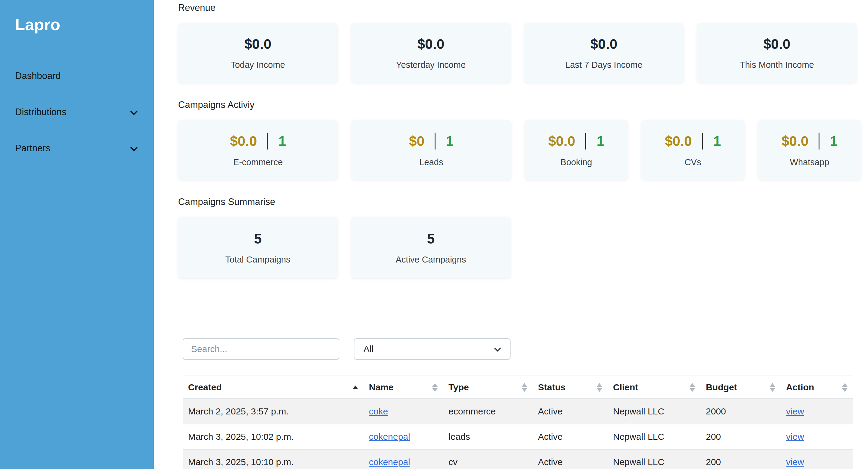 The image size is (868, 469). What do you see at coordinates (378, 411) in the screenshot?
I see `campaign-name-link: coke` at bounding box center [378, 411].